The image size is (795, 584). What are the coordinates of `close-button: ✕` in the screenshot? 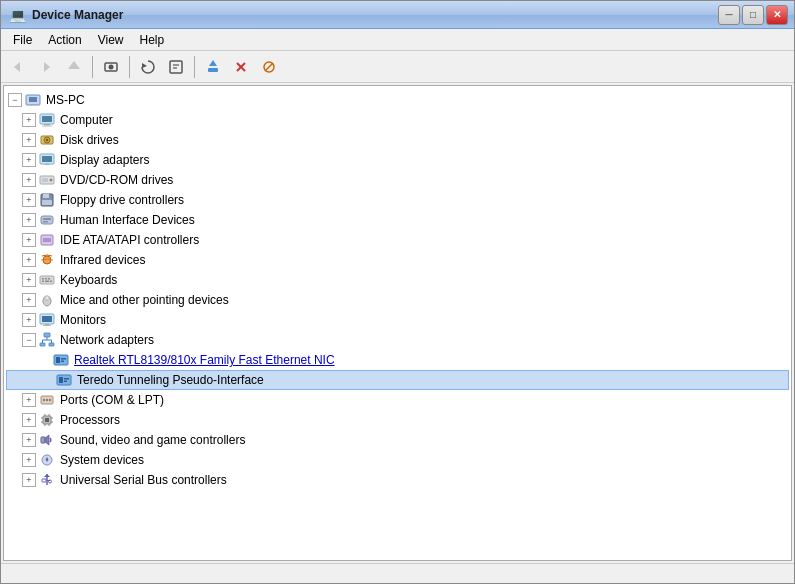 It's located at (777, 15).